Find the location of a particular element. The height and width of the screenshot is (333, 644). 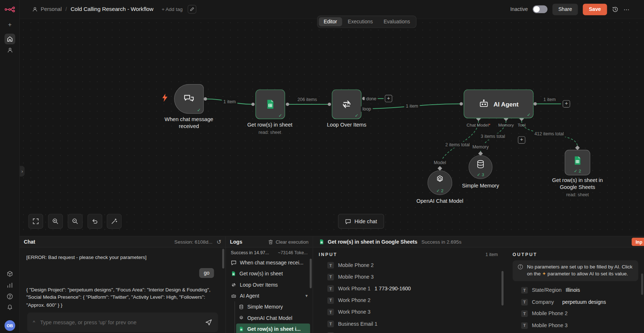

output-label-done: done is located at coordinates (371, 98).